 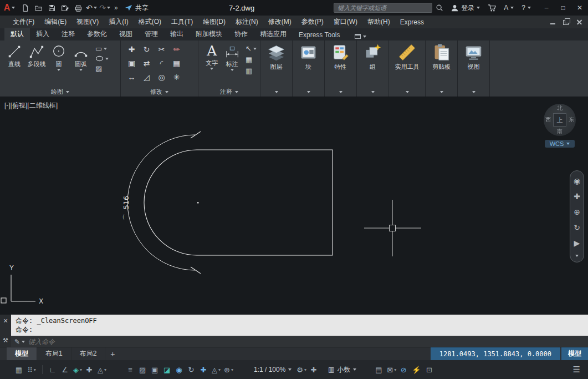 What do you see at coordinates (209, 34) in the screenshot?
I see `ribbon-tab: 附加模块` at bounding box center [209, 34].